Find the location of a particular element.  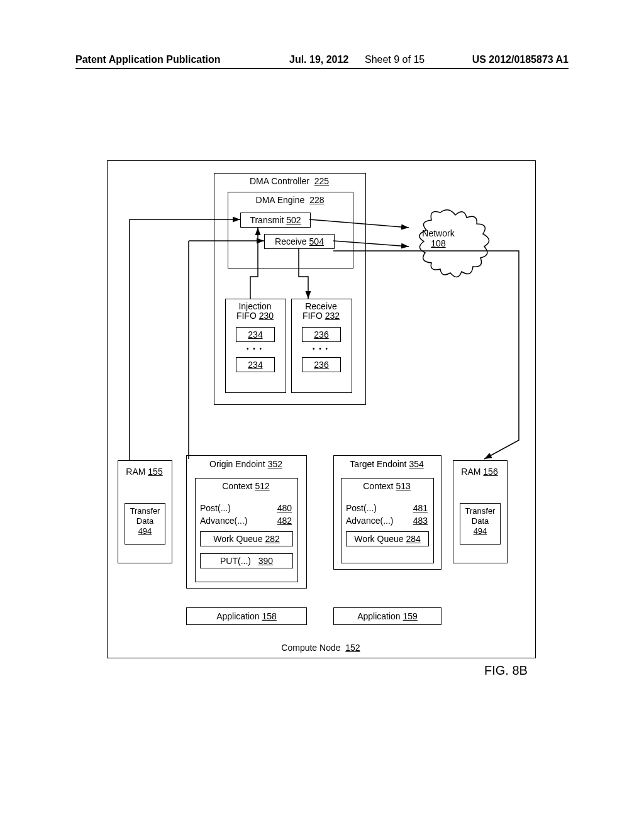

inj-ellipsis: • • • is located at coordinates (255, 348).